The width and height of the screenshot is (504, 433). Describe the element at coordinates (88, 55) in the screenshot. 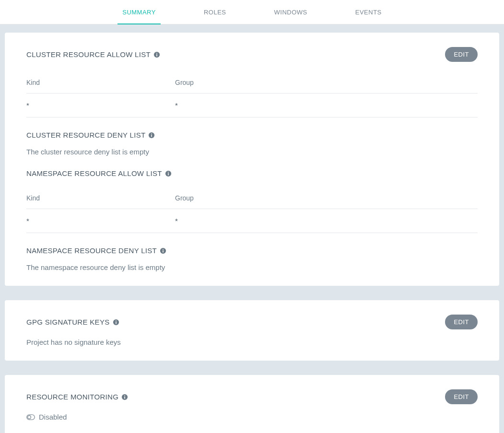

I see `cluster-allow-title-text: CLUSTER RESOURCE ALLOW LIST` at that location.